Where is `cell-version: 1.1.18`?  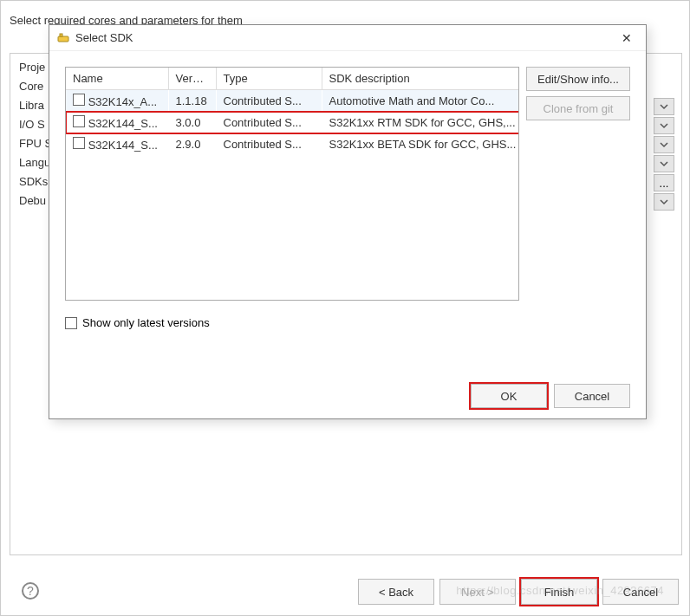
cell-version: 1.1.18 is located at coordinates (192, 101).